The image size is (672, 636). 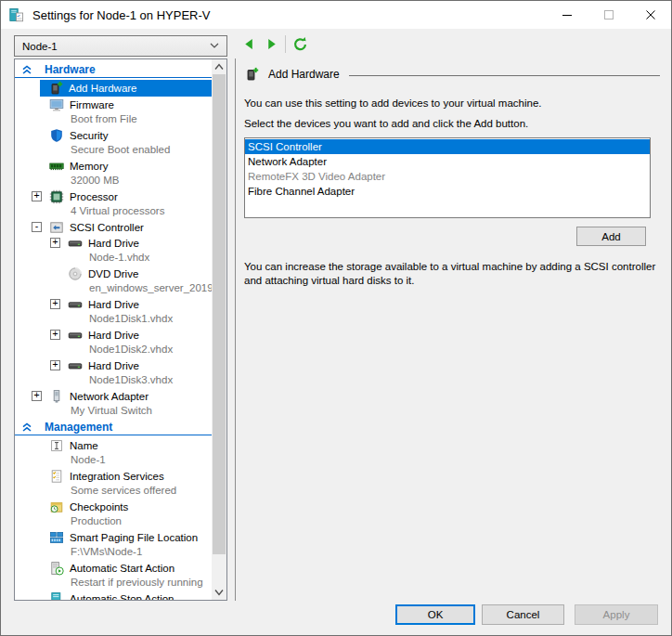 What do you see at coordinates (219, 592) in the screenshot?
I see `scroll-down-button` at bounding box center [219, 592].